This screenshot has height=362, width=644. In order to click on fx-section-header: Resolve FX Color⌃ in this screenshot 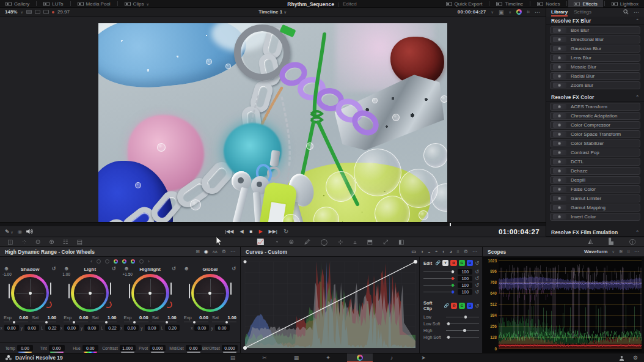, I will do `click(595, 97)`.